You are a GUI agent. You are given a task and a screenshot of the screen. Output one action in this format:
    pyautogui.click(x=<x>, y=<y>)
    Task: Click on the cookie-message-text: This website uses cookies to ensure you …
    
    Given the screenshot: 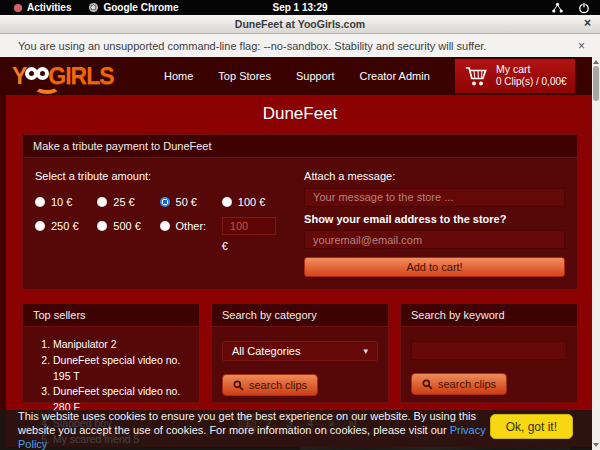 What is the action you would take?
    pyautogui.click(x=247, y=423)
    